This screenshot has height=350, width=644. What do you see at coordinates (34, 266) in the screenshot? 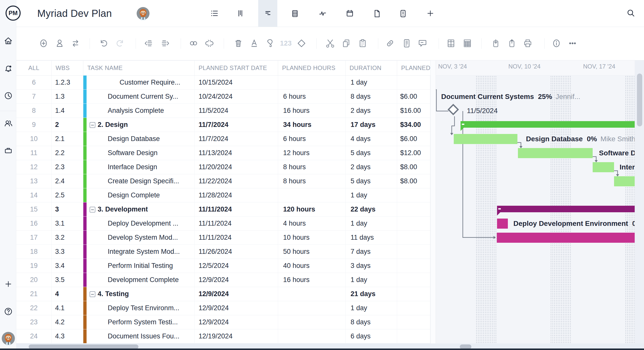
I see `row-number: 19` at bounding box center [34, 266].